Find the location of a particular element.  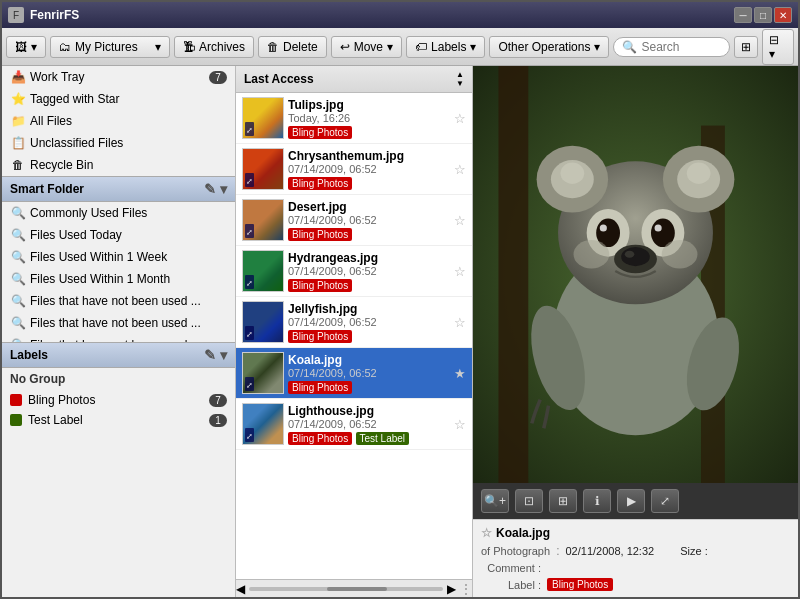

commonly-used-label: Commonly Used Files is located at coordinates (128, 213).